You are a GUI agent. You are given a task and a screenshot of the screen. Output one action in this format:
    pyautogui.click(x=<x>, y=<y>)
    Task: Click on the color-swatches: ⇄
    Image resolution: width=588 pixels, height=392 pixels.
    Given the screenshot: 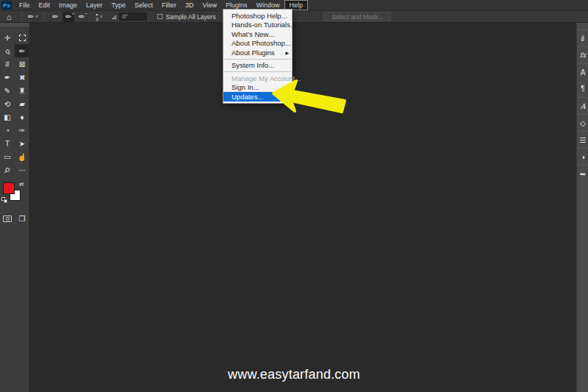 What is the action you would take?
    pyautogui.click(x=15, y=195)
    